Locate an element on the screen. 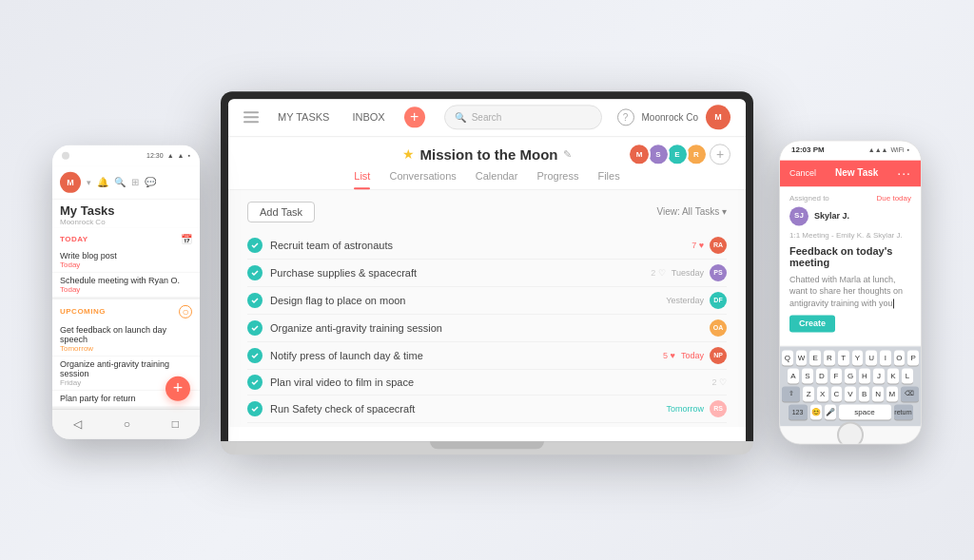  iphone-assignee-avatar: SJ is located at coordinates (799, 216).